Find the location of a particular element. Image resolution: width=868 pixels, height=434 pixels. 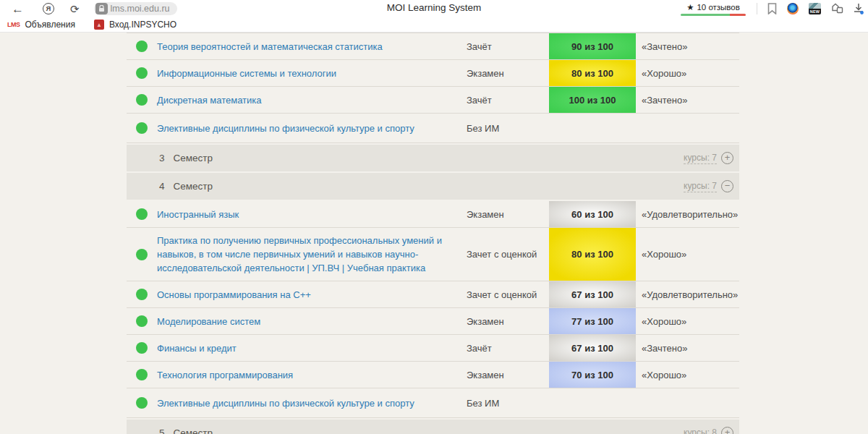

score-badge: 90 из 100 is located at coordinates (592, 46).